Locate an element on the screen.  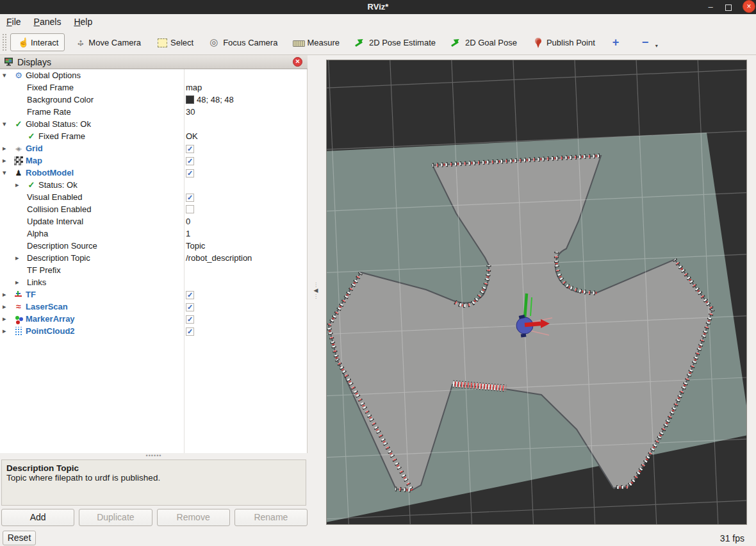
tree-row-visual-enabled: Visual Enabled✓ is located at coordinates (154, 197).